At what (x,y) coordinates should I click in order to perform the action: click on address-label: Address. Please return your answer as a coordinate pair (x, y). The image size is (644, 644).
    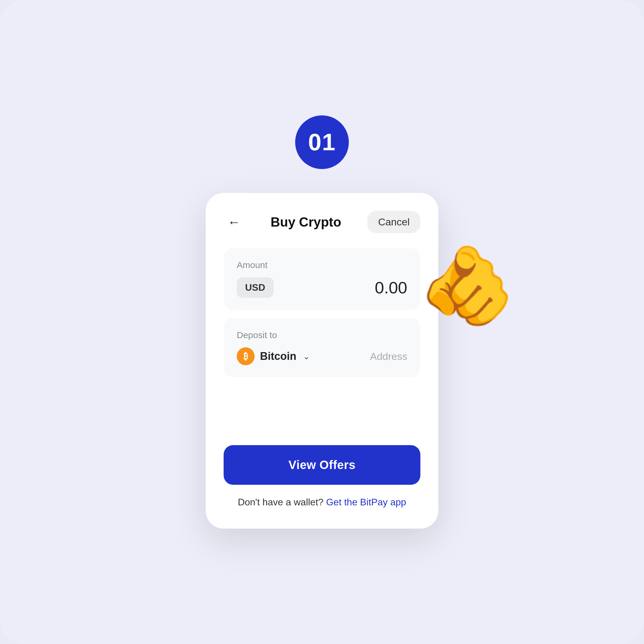
    Looking at the image, I should click on (389, 357).